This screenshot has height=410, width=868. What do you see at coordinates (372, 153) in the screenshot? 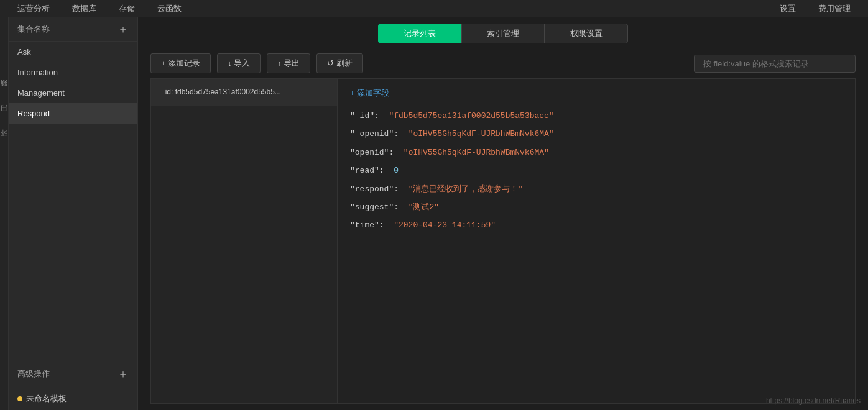
I see `field-key-openid: "openid":` at bounding box center [372, 153].